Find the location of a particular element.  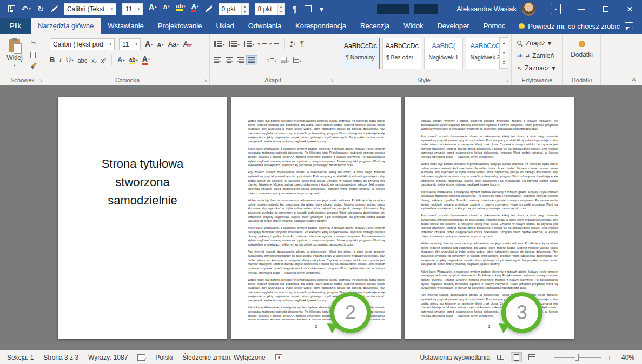

tab-wstawianie: Wstawianie is located at coordinates (125, 26).